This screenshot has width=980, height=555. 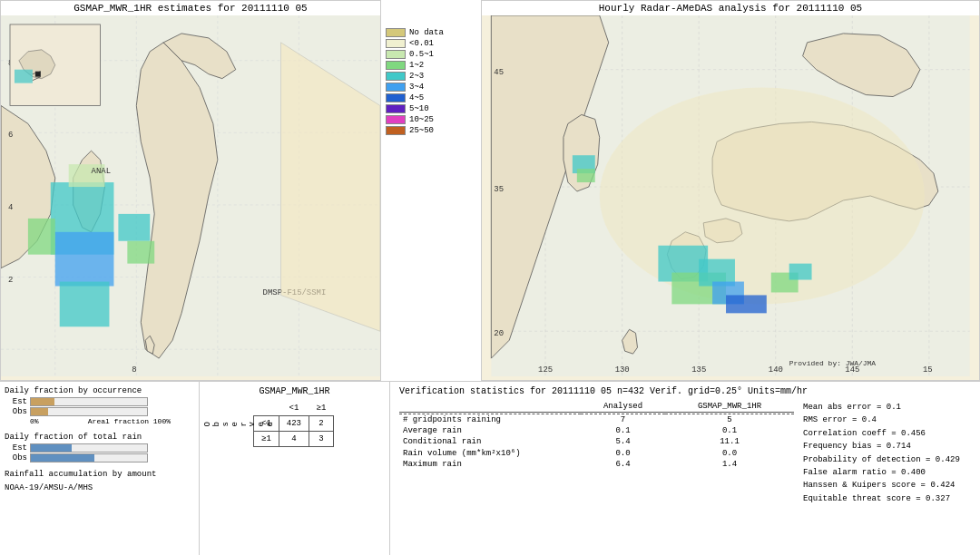 What do you see at coordinates (730, 8) in the screenshot?
I see `right-map-title: Hourly Radar-AMeDAS analysis for 2011111…` at bounding box center [730, 8].